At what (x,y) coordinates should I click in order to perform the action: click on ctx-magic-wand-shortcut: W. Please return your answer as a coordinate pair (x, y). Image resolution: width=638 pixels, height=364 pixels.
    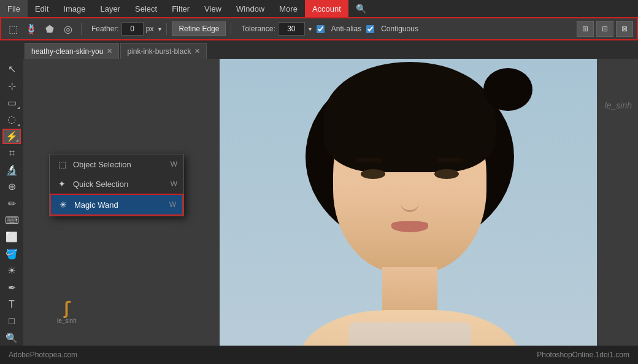
    Looking at the image, I should click on (173, 205).